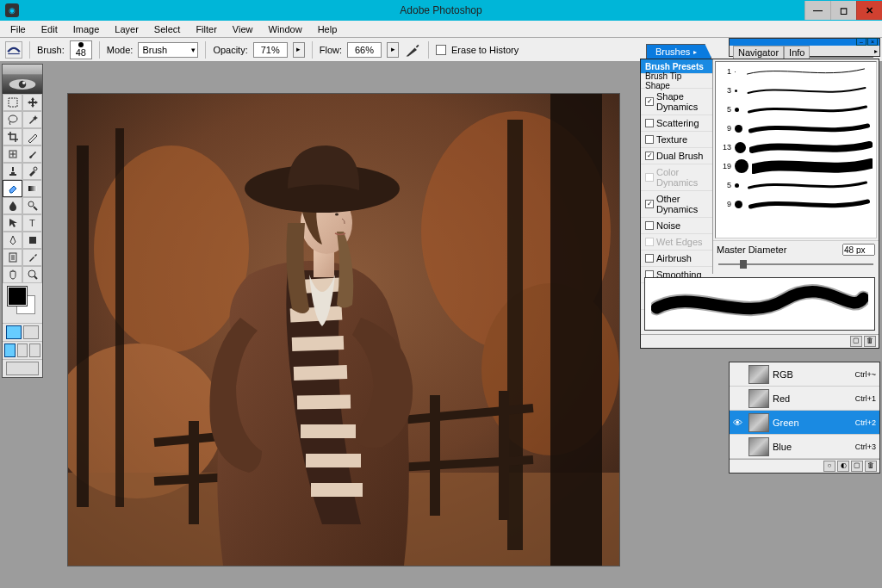 Image resolution: width=882 pixels, height=588 pixels. I want to click on mode-select: Brush, so click(168, 50).